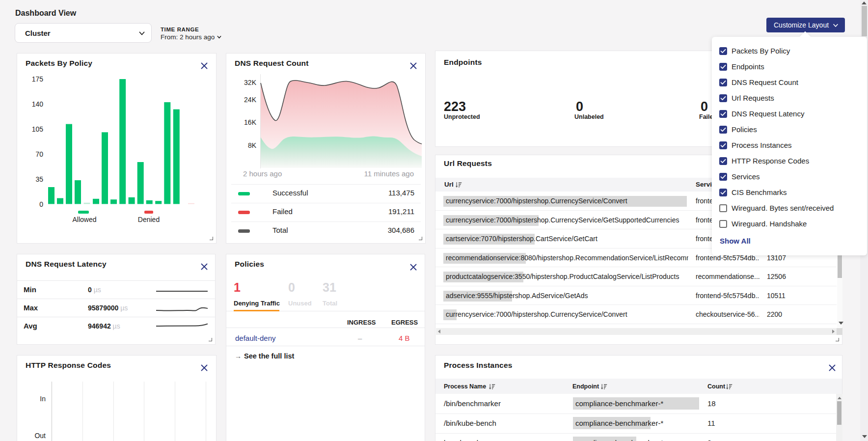  I want to click on svg-text: 24K, so click(250, 100).